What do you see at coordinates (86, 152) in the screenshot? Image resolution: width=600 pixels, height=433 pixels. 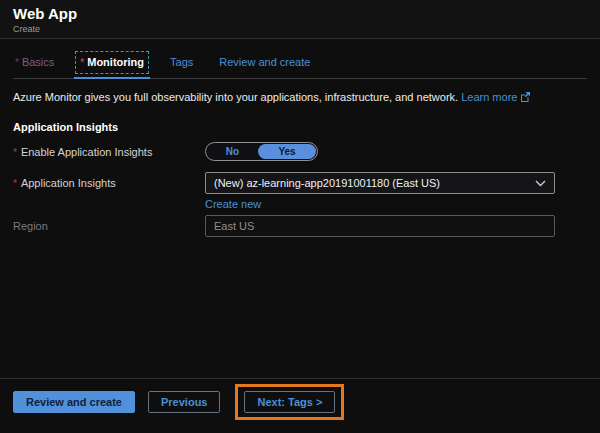 I see `enable-insights-label-text: Enable Application Insights` at bounding box center [86, 152].